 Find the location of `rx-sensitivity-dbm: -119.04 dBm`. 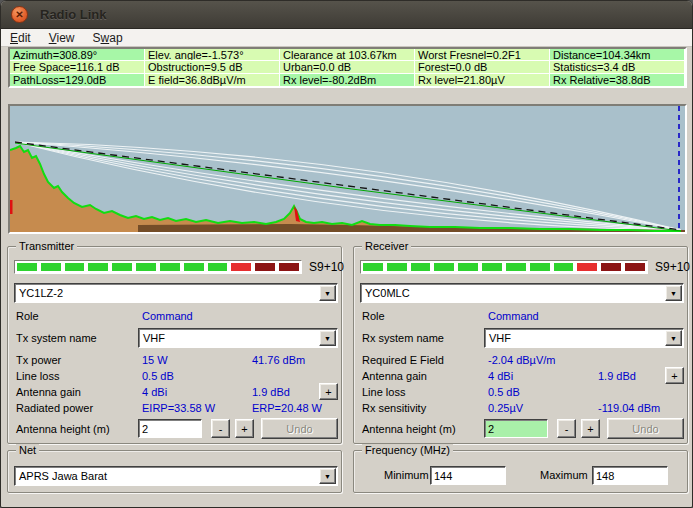

rx-sensitivity-dbm: -119.04 dBm is located at coordinates (629, 408).